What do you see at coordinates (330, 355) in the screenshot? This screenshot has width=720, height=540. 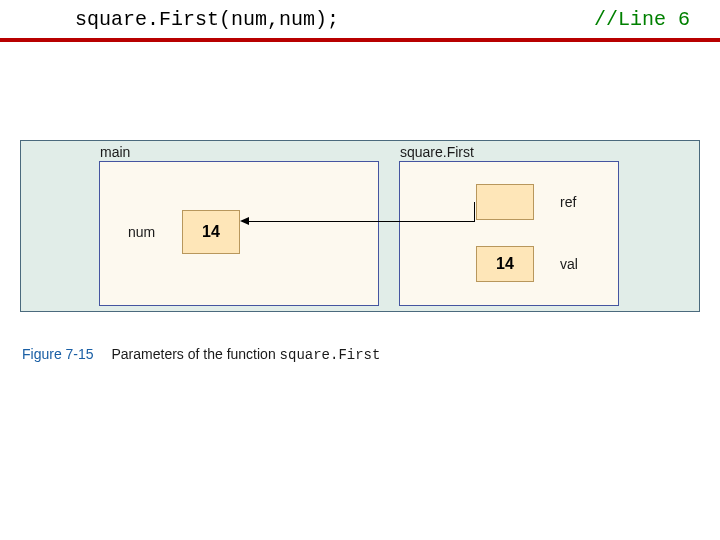 I see `figure-func-name: square.First` at bounding box center [330, 355].